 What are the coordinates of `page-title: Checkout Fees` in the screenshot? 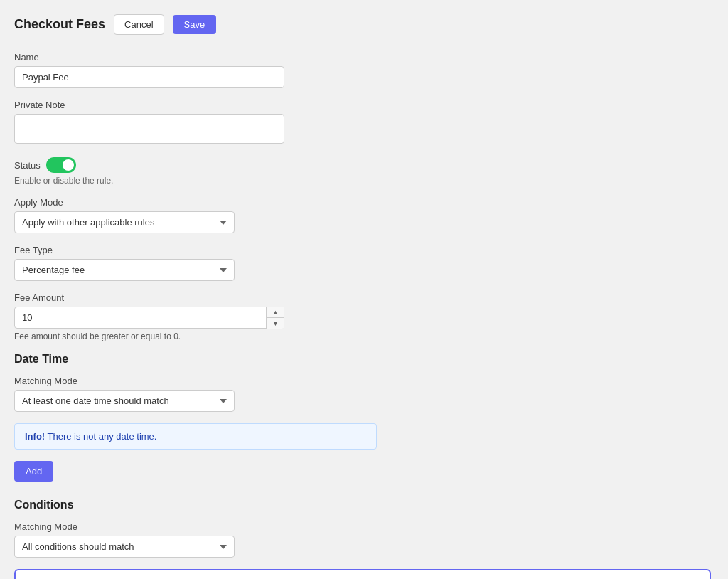 It's located at (60, 24).